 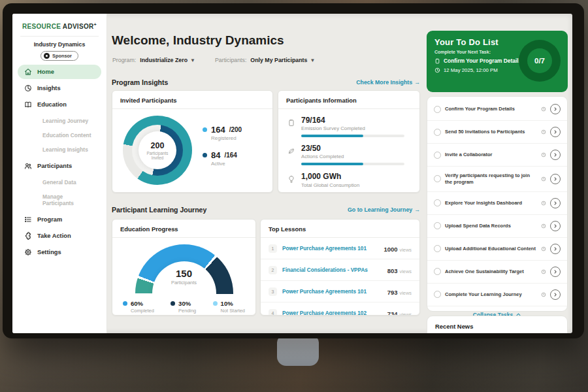 I want to click on sidebar-item-learning-journey: Learning Journey, so click(x=59, y=121).